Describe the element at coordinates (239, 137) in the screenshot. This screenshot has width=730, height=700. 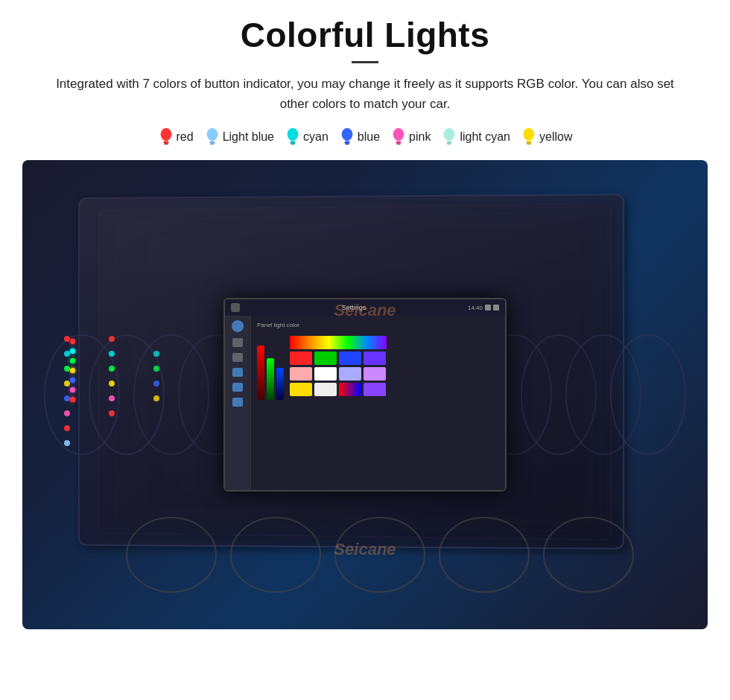
I see `color-item-light-blue: Light blue` at that location.